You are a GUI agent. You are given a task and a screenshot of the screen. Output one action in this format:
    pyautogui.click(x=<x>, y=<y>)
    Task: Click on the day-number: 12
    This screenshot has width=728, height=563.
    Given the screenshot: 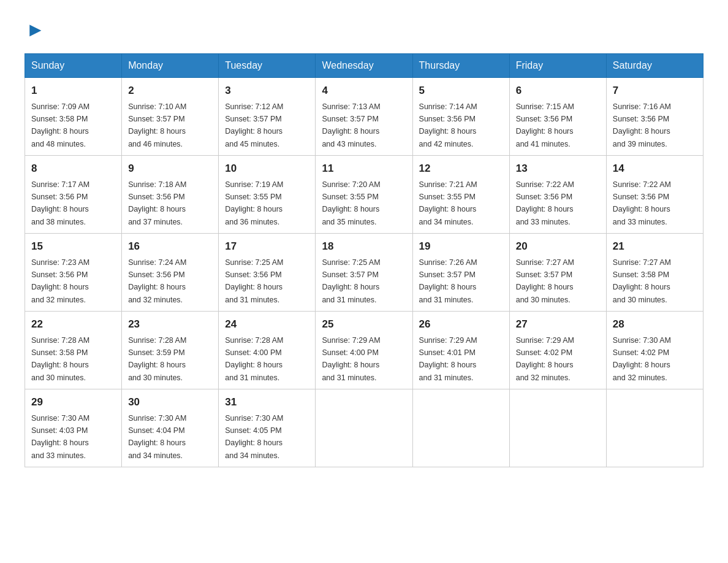 What is the action you would take?
    pyautogui.click(x=461, y=169)
    